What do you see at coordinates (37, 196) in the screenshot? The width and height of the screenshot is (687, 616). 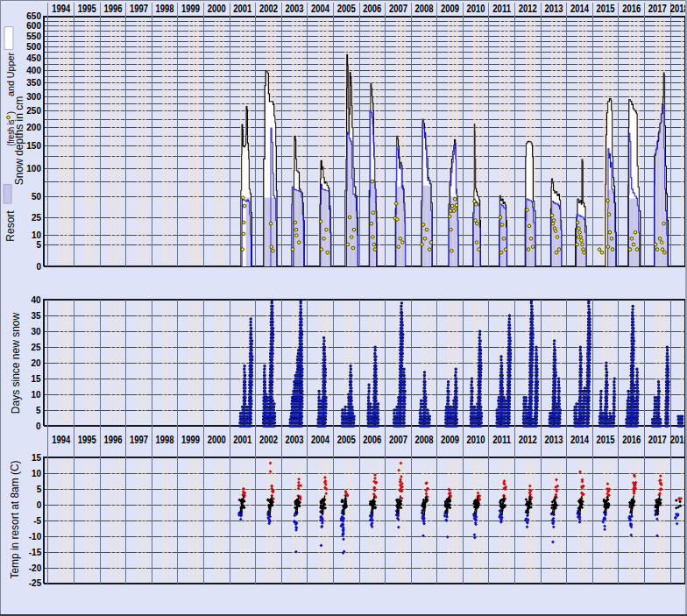 I see `svg-text: 50` at bounding box center [37, 196].